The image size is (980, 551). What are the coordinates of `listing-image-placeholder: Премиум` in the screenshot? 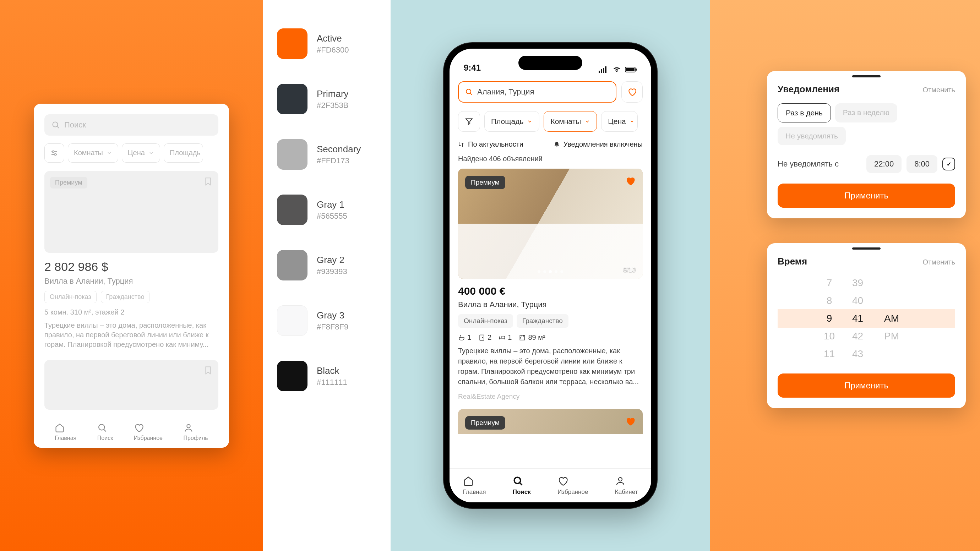 It's located at (132, 212).